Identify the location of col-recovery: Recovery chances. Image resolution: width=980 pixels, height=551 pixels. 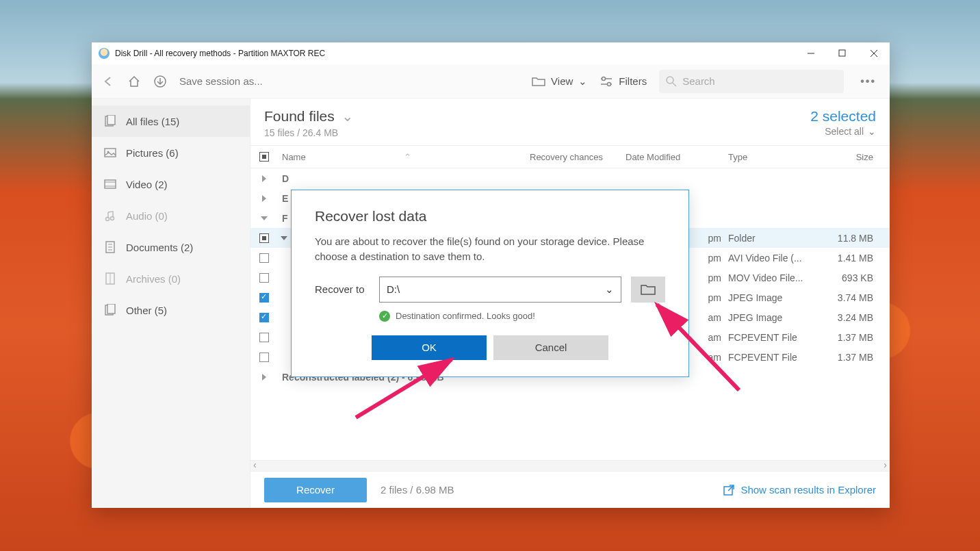
(578, 157).